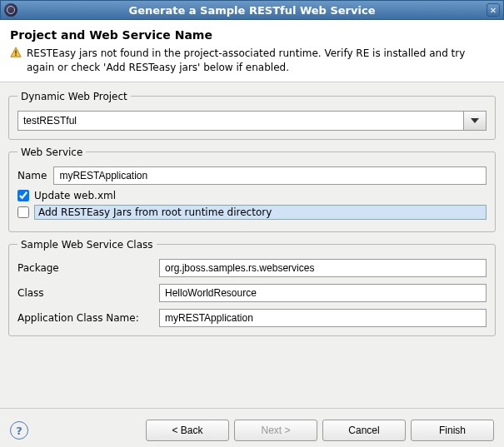 Image resolution: width=504 pixels, height=447 pixels. Describe the element at coordinates (276, 430) in the screenshot. I see `next-button: Next >` at that location.